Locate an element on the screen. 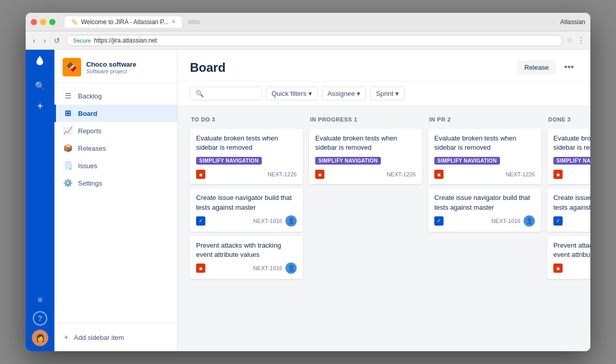 This screenshot has width=616, height=364. sidebar-item-releases-label: Releases is located at coordinates (92, 149).